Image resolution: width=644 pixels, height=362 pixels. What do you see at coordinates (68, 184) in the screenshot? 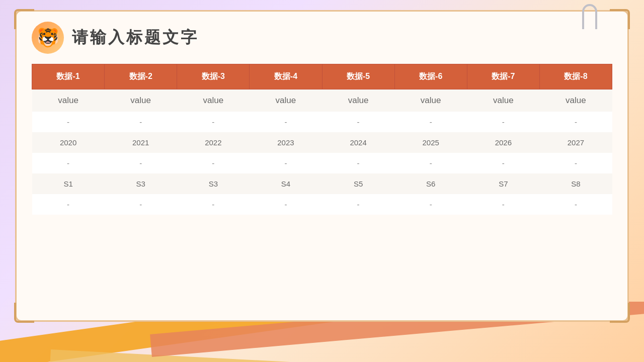
I see `cell-r5-c1: S1` at bounding box center [68, 184].